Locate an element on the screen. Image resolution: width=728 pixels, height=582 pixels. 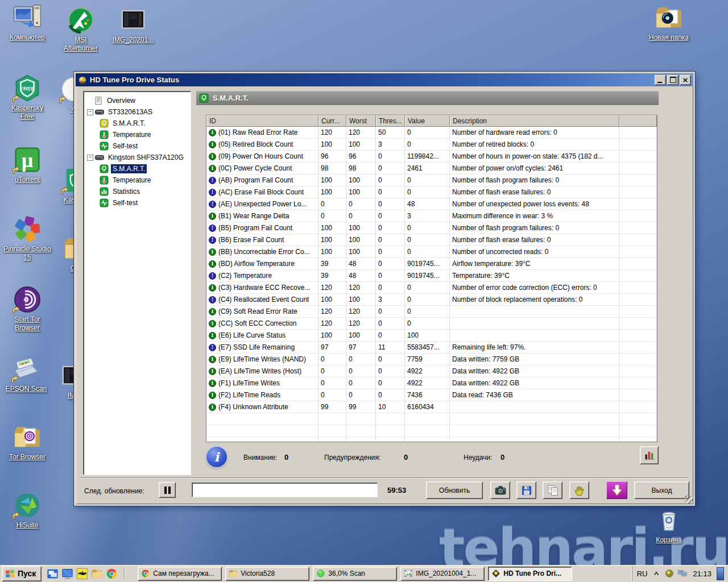
table-row: i(F4) Unknown Attribute9999106160434 is located at coordinates (432, 407).